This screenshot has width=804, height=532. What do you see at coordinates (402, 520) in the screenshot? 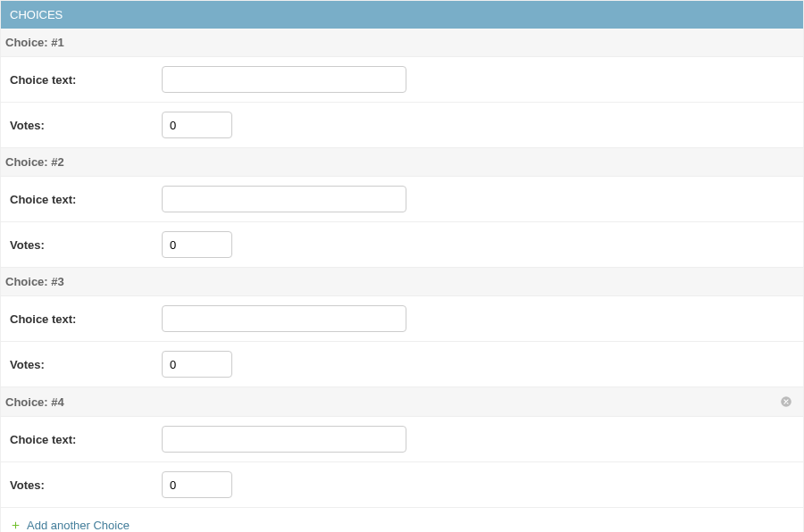
I see `add-row: Add another Choice` at bounding box center [402, 520].